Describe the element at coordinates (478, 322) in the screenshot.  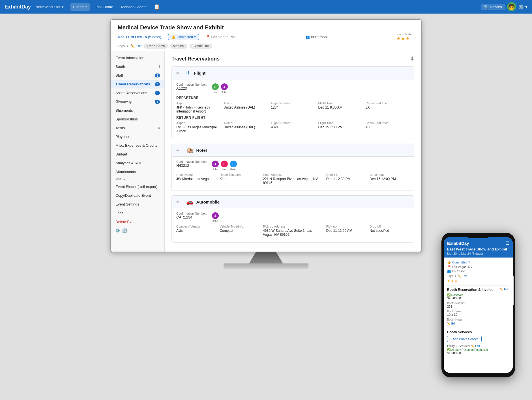
I see `phone-booth-notes-row: Booth Notes: ✏️ Edit` at that location.